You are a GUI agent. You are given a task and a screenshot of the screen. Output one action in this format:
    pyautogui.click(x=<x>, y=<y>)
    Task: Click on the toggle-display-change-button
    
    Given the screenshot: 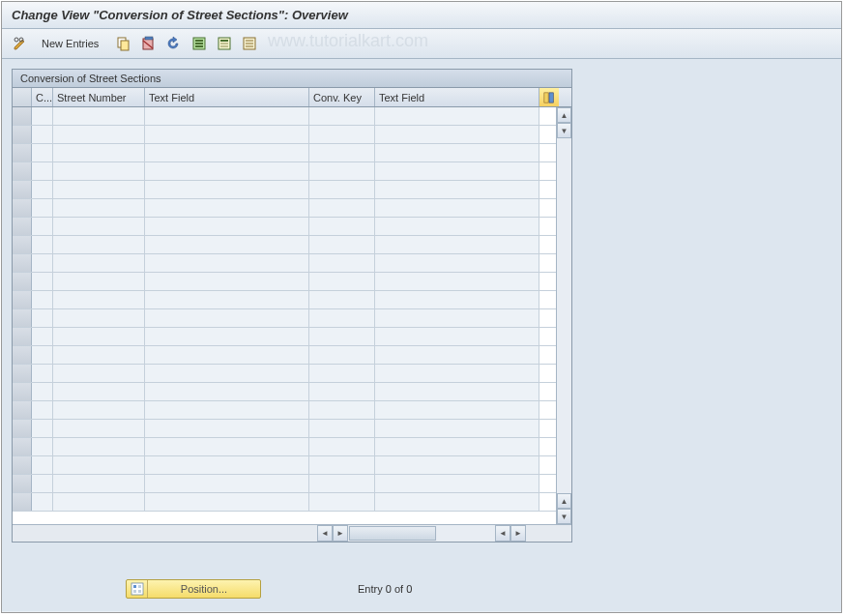 What is the action you would take?
    pyautogui.click(x=20, y=44)
    